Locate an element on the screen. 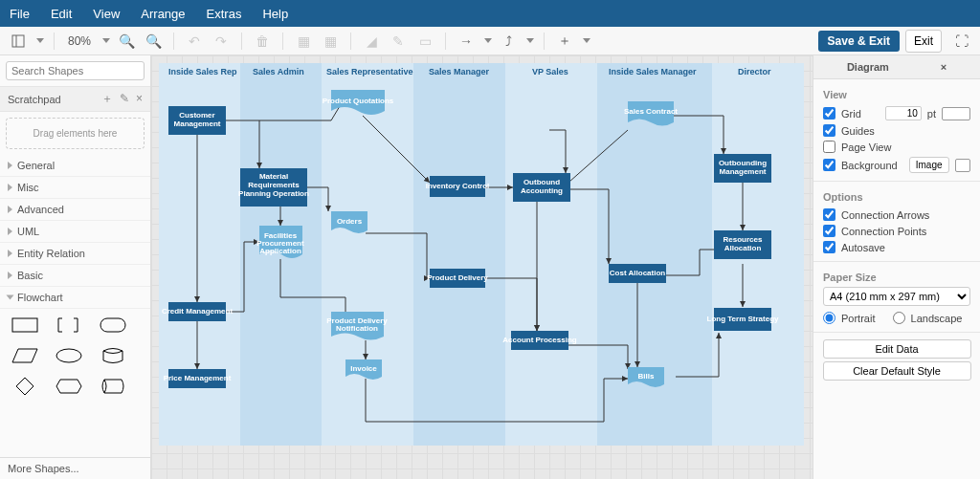 This screenshot has height=479, width=980. svg-text: Sales Representative is located at coordinates (369, 72).